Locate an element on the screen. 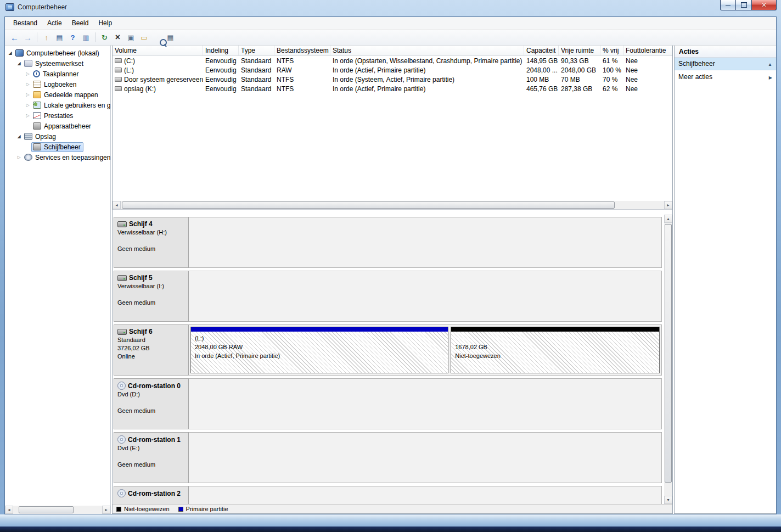  scroll-down-icon: ▼ is located at coordinates (668, 500).